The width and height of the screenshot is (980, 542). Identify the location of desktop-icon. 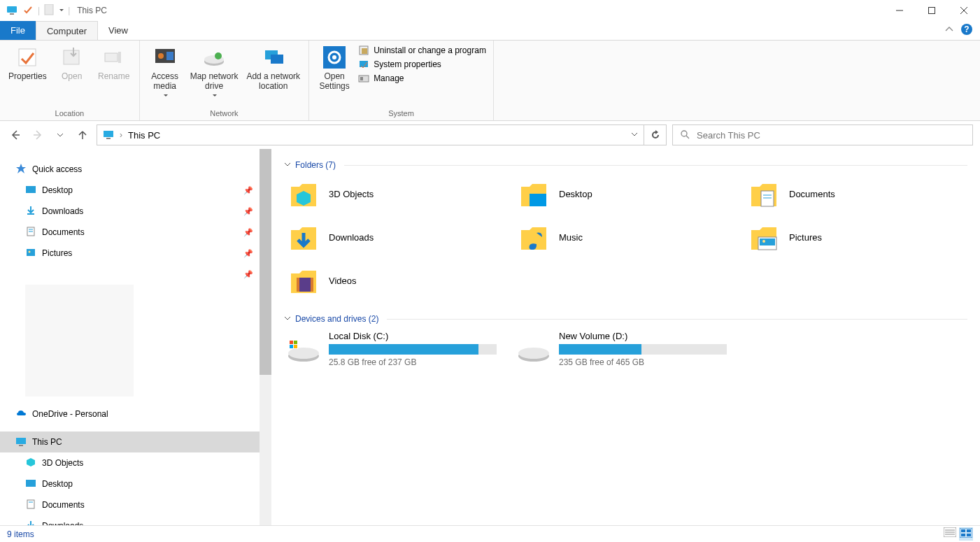
(31, 190).